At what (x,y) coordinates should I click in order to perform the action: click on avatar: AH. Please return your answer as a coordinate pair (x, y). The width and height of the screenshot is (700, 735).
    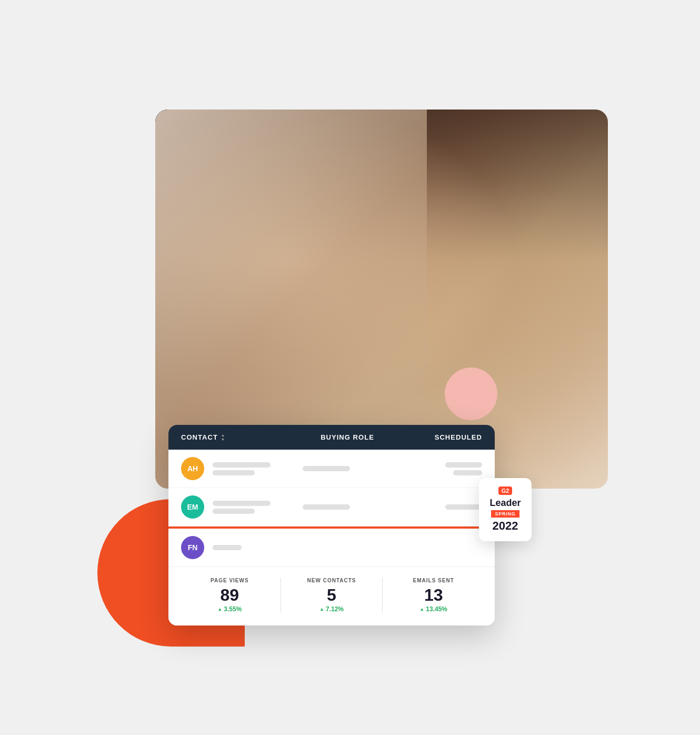
    Looking at the image, I should click on (193, 469).